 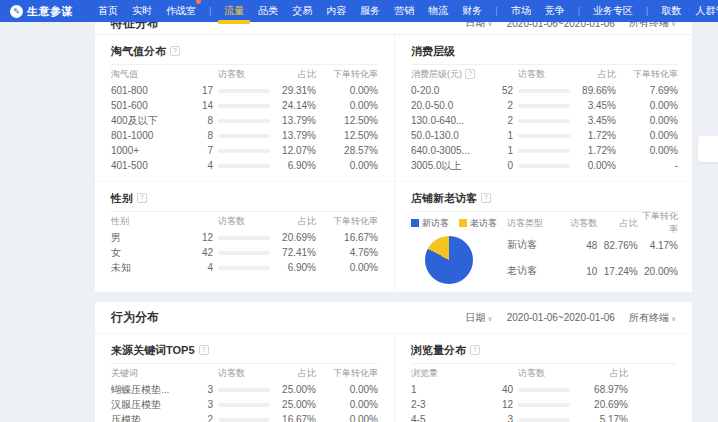 I want to click on nav-item-服务: 服务, so click(x=370, y=11).